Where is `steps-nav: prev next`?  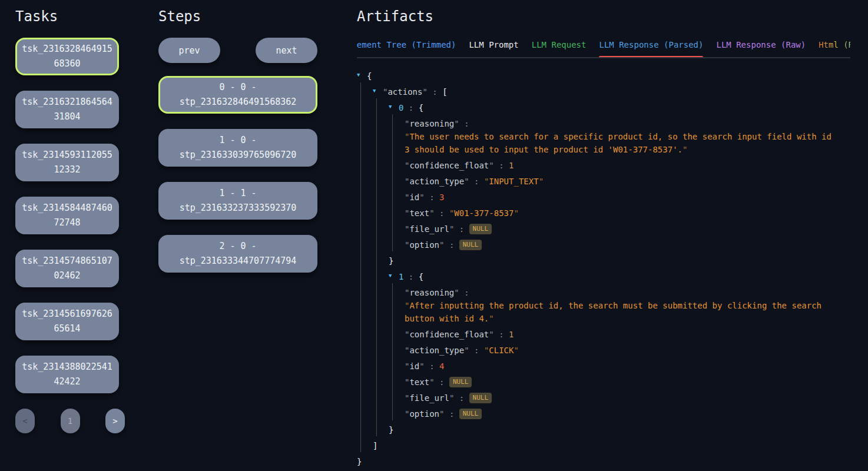 steps-nav: prev next is located at coordinates (238, 51).